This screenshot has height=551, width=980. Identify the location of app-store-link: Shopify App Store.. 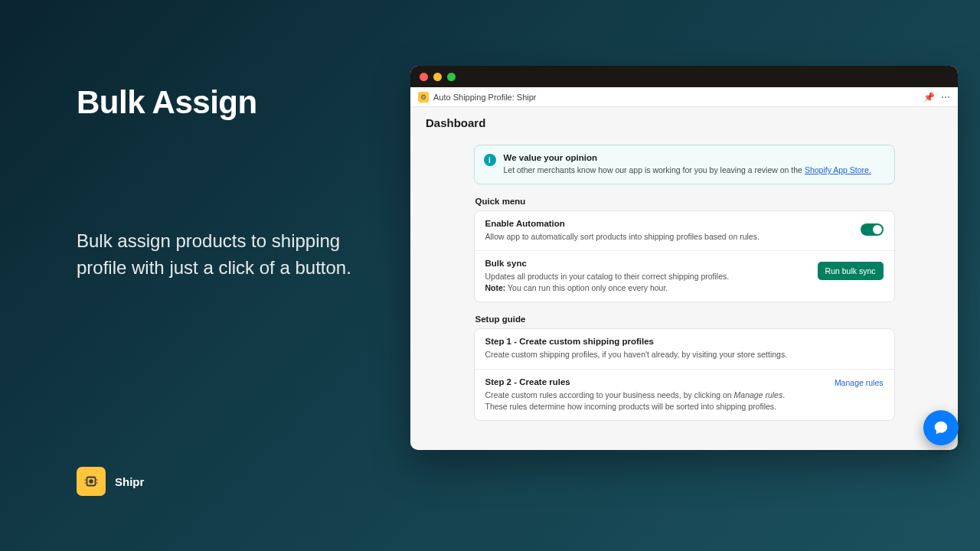
(838, 170).